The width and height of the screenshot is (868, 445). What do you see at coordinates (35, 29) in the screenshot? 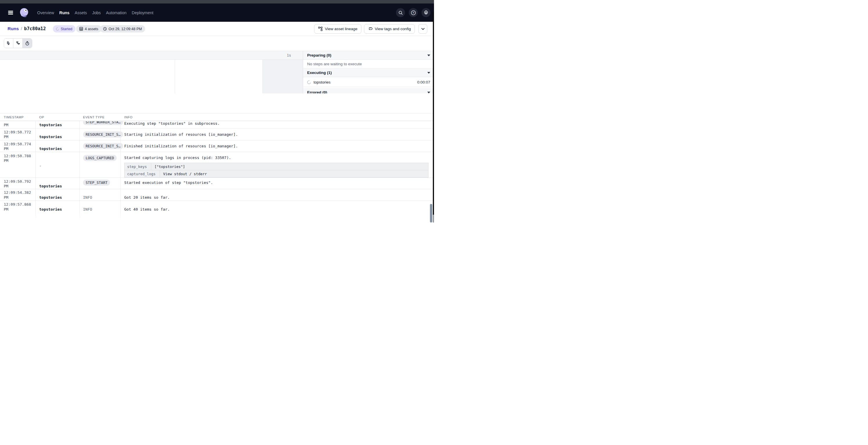
I see `run-id: b7c80a12` at bounding box center [35, 29].